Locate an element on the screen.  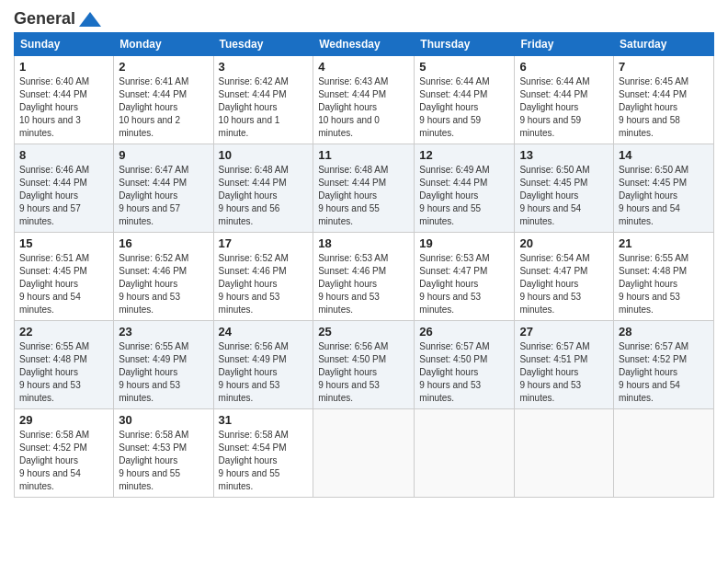
day-info: Sunrise: 6:57 AMSunset: 4:50 PMDaylight … is located at coordinates (454, 372).